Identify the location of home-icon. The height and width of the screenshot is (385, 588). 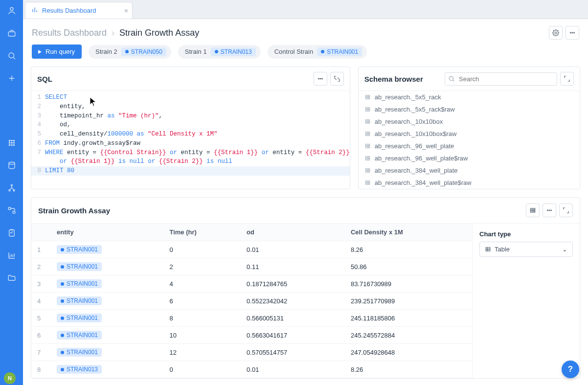
(12, 11).